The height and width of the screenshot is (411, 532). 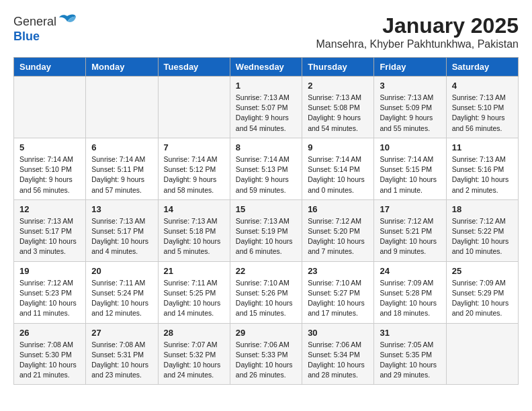 What do you see at coordinates (410, 271) in the screenshot?
I see `day-number: 24` at bounding box center [410, 271].